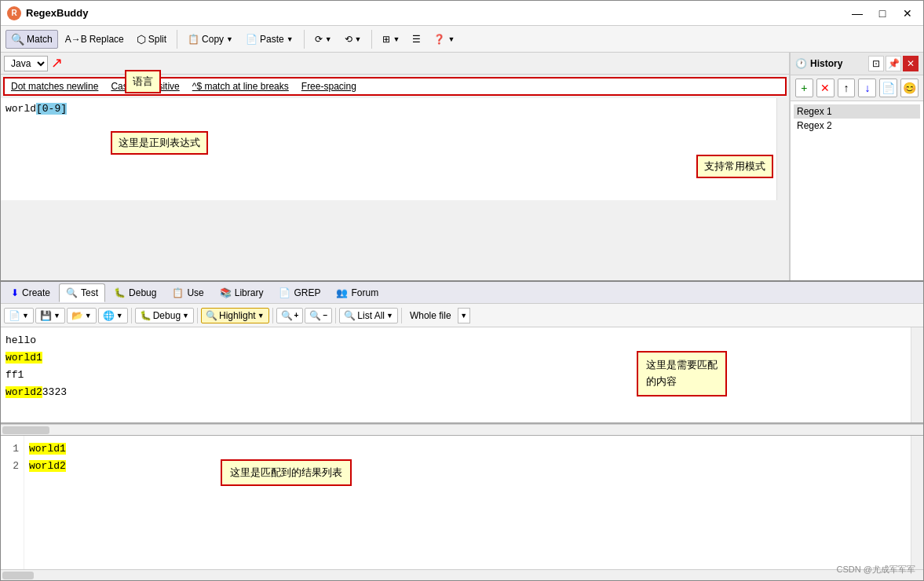  What do you see at coordinates (159, 143) in the screenshot?
I see `regex-annotation: 这里是正则表达式` at bounding box center [159, 143].